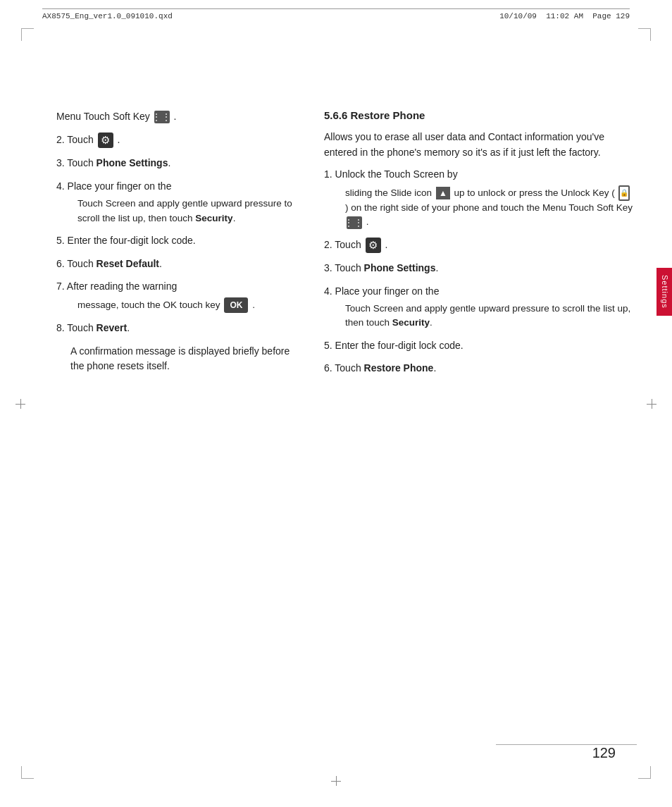 This screenshot has width=672, height=807. I want to click on left-step-4: 4. Place your finger on the Touch Screen…, so click(176, 202).